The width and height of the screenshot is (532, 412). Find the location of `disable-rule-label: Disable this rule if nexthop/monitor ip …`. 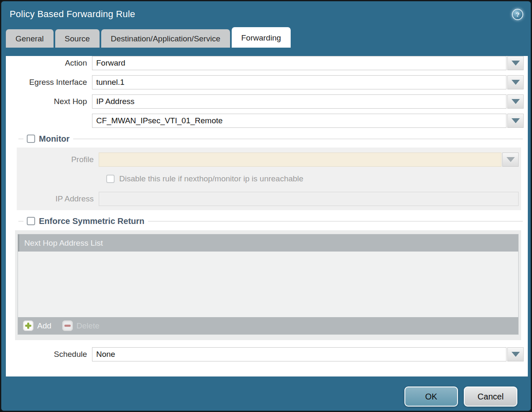

disable-rule-label: Disable this rule if nexthop/monitor ip … is located at coordinates (211, 179).